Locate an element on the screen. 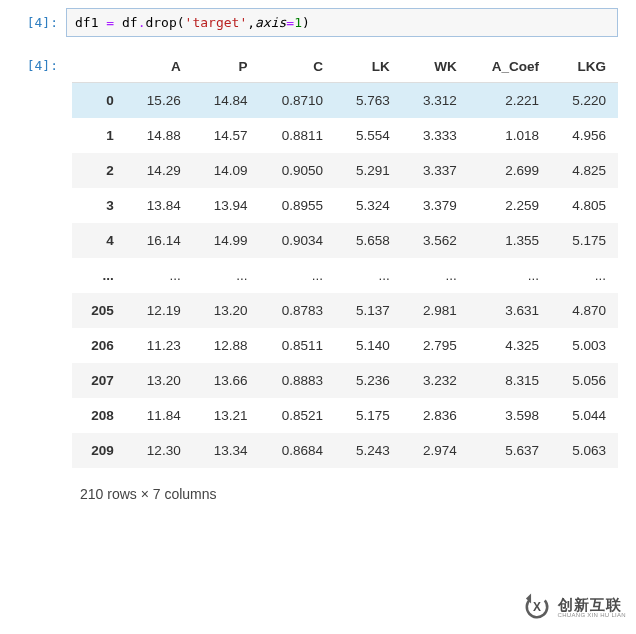 This screenshot has width=636, height=634. table-row: 208 11.84 13.21 0.8521 5.175 2.836 3.598… is located at coordinates (345, 416).